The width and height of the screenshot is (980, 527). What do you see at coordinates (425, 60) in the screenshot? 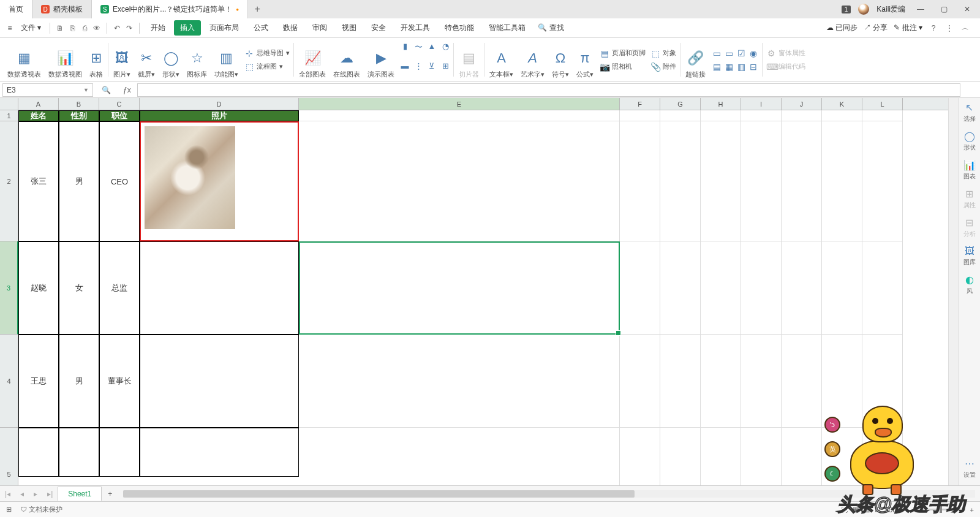
I see `chart-gallery: ▮〜▲◔ ▬⋮⊻⊞` at bounding box center [425, 60].